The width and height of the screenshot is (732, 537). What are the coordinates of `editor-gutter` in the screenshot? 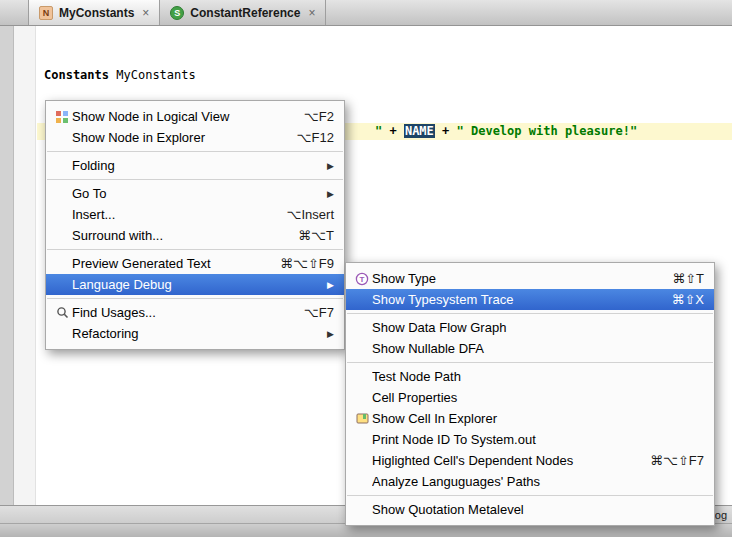 It's located at (25, 266).